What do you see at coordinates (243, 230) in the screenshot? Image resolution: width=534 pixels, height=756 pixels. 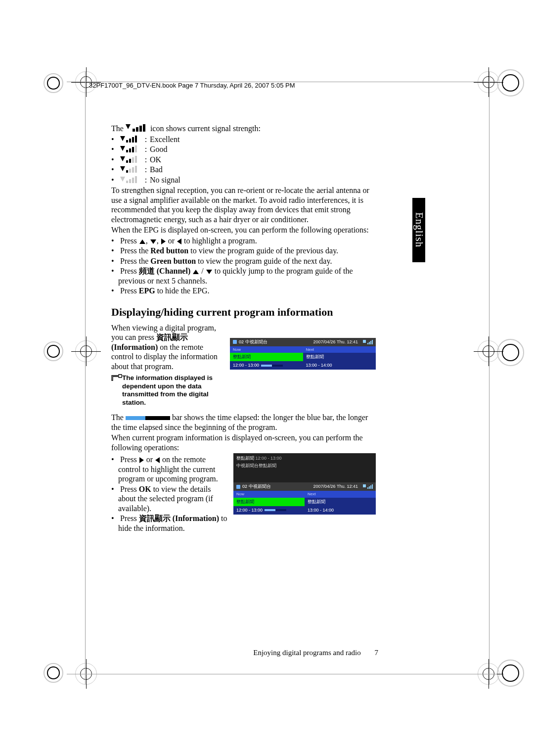 I see `epg-intro: When the EPG is displayed on-screen, you…` at bounding box center [243, 230].